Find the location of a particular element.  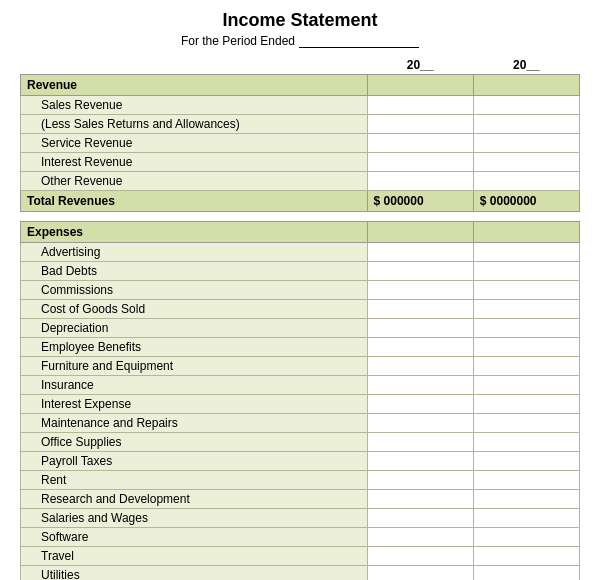

list-item: Cost of Goods Sold is located at coordinates (300, 310).